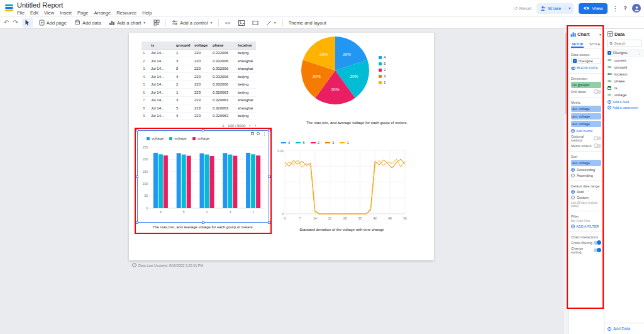  Describe the element at coordinates (264, 133) in the screenshot. I see `chart-more-icon: ⋮` at that location.